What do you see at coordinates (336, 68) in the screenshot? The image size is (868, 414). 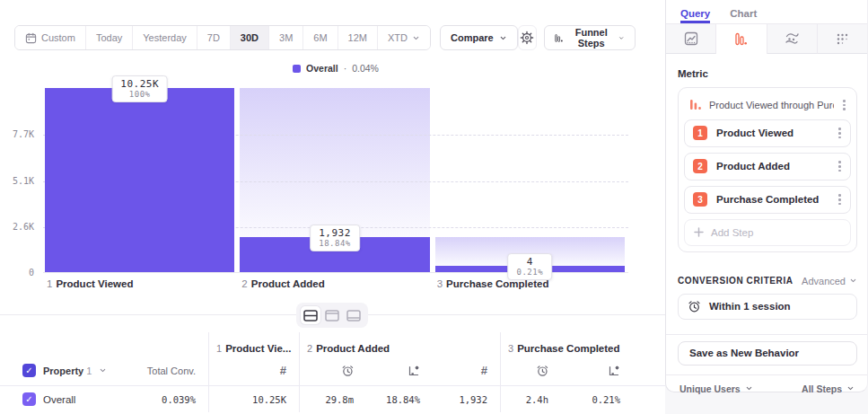 I see `legend-row: Overall · 0.04%` at bounding box center [336, 68].